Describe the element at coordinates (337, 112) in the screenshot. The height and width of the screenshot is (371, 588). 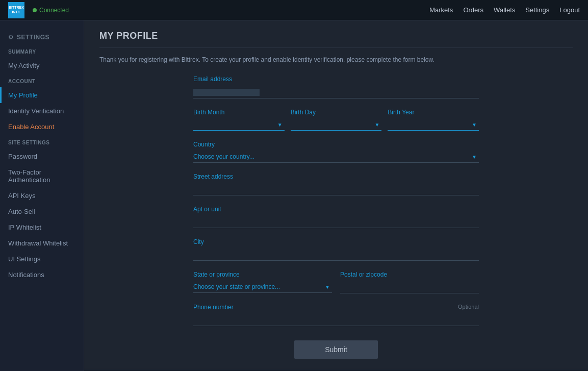
I see `birth-day-label: Birth Day` at that location.